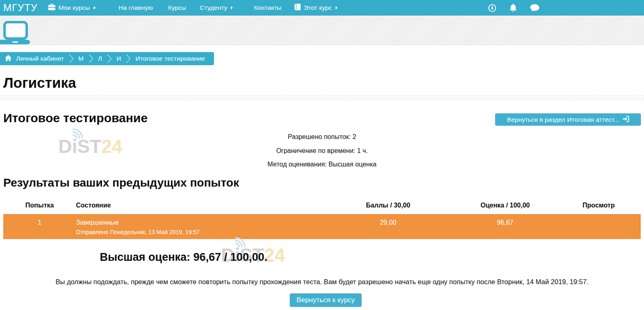  I want to click on nav-item-this-course: Этот курс, so click(316, 8).